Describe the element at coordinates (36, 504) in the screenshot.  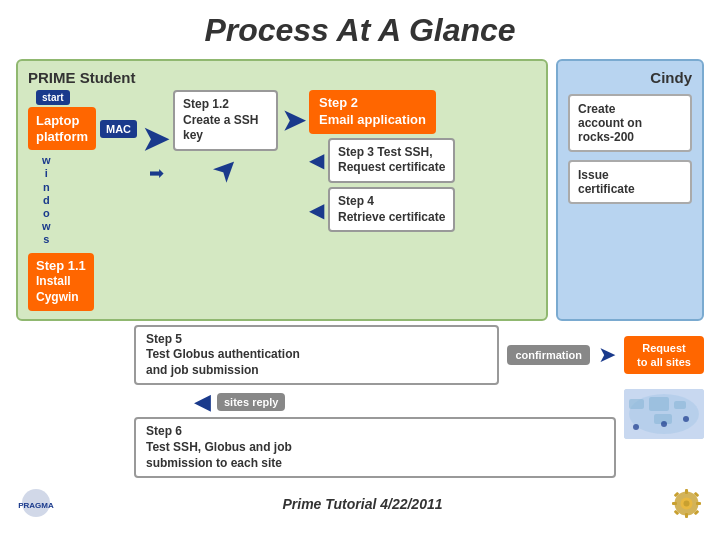
I see `pragma-logo: PRAGMA` at that location.